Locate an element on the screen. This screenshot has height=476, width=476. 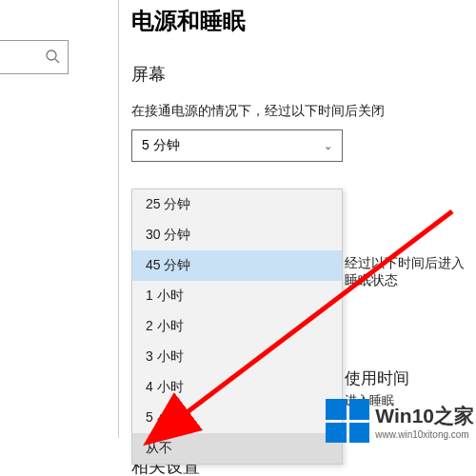
dropdown-option: 25 分钟 is located at coordinates (237, 205).